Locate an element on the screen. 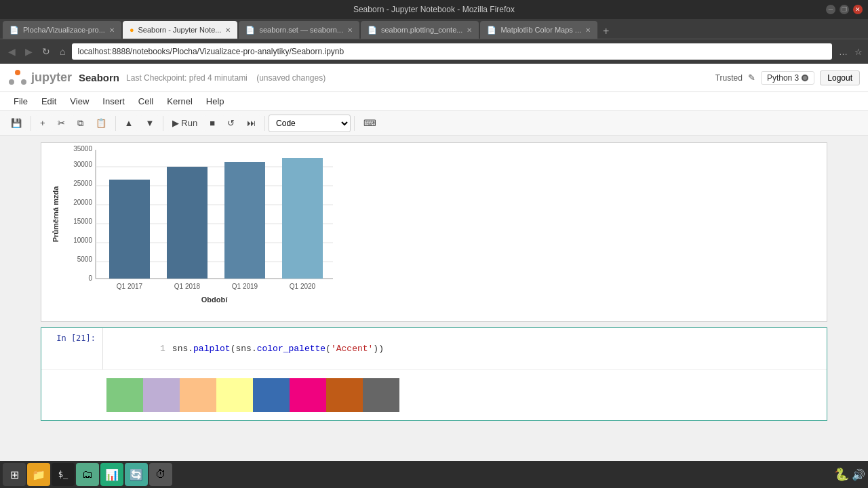  menu-view: View is located at coordinates (79, 102).